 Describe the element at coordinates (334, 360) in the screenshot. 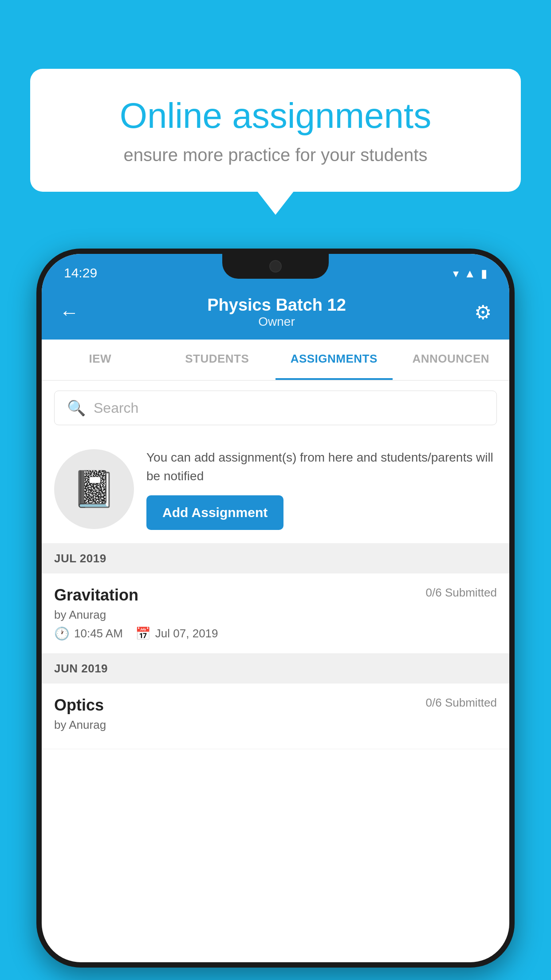

I see `tab-assignments: ASSIGNMENTS` at that location.